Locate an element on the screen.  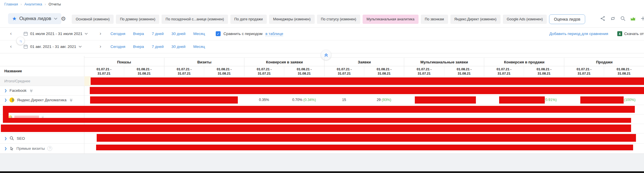
add-comparison-period-link: Добавить период для сравнения is located at coordinates (579, 34).